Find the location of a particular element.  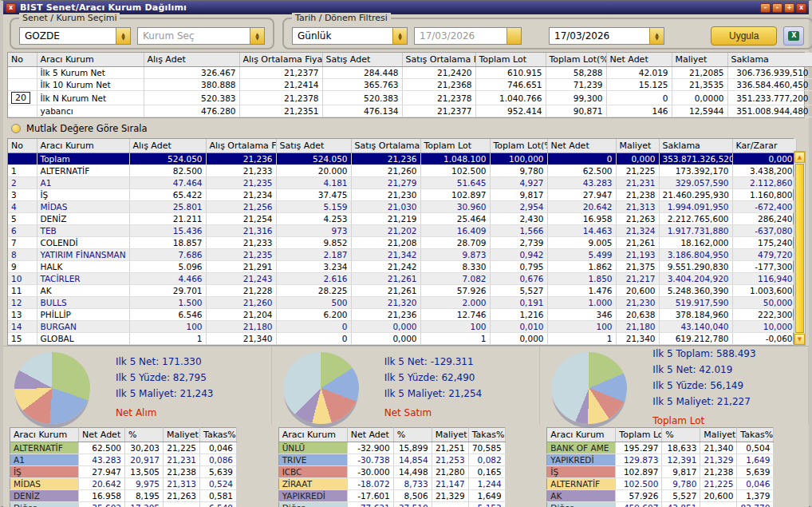

table-row: 1ALTERNATİF82.50021,23320.00021,260102.5… is located at coordinates (402, 171).